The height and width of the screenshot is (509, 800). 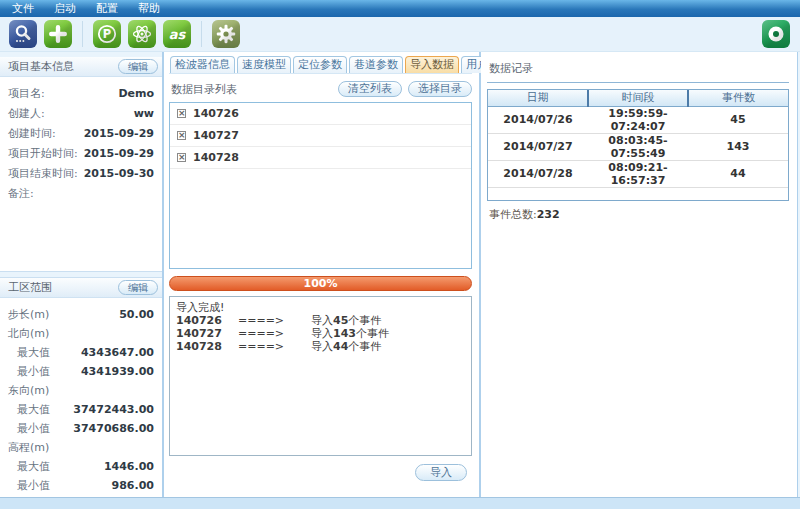 What do you see at coordinates (400, 34) in the screenshot?
I see `toolbar: P as` at bounding box center [400, 34].